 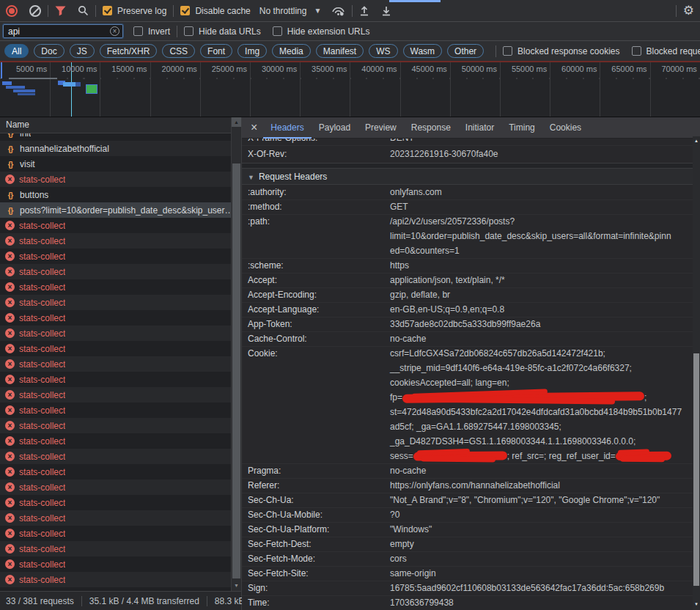 I want to click on close-icon: ×, so click(x=254, y=128).